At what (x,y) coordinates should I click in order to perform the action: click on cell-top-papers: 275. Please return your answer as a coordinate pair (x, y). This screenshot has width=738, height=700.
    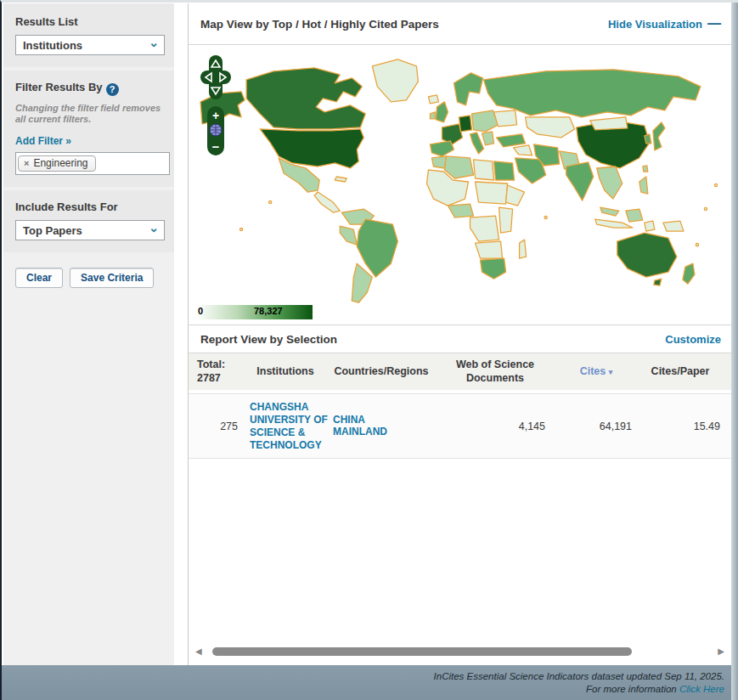
    Looking at the image, I should click on (219, 426).